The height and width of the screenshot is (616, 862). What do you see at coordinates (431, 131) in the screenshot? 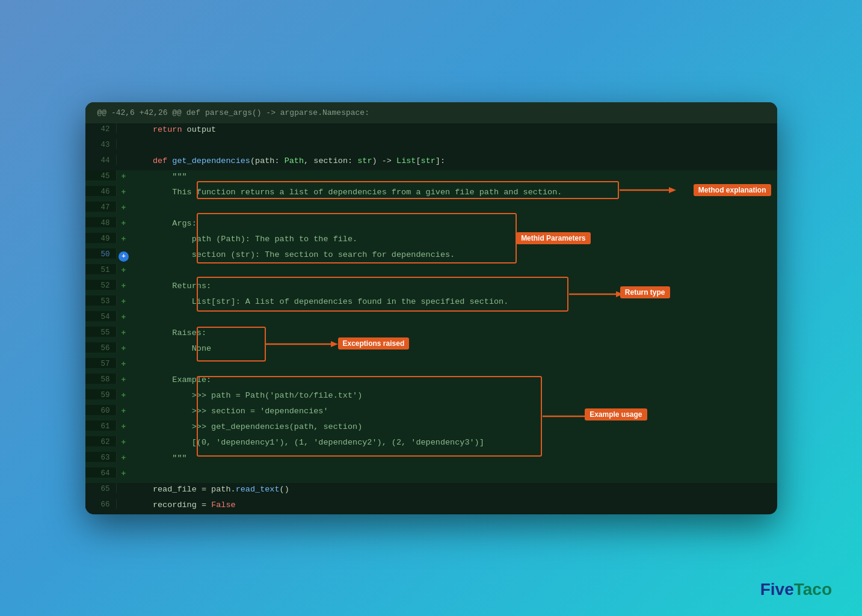
I see `code-line-42: 42 return output` at bounding box center [431, 131].